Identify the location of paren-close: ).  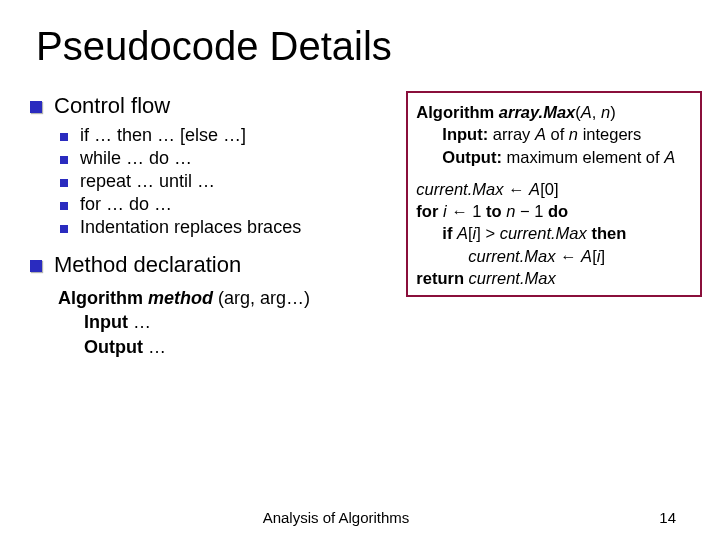
(613, 112).